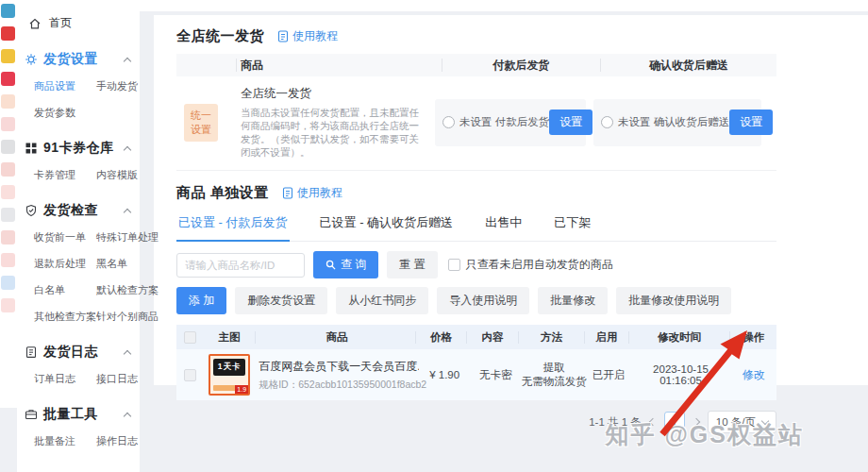  What do you see at coordinates (191, 338) in the screenshot?
I see `select-all-checkbox` at bounding box center [191, 338].